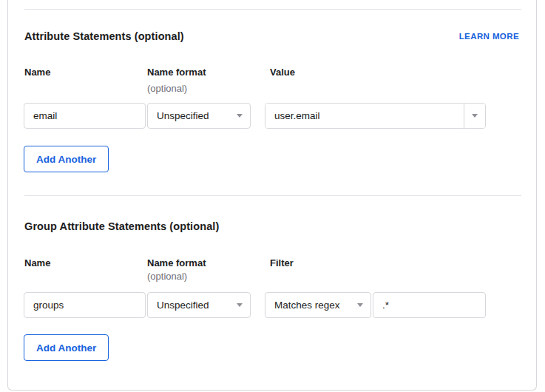 This screenshot has height=392, width=545. I want to click on attribute-value-combobox, so click(376, 115).